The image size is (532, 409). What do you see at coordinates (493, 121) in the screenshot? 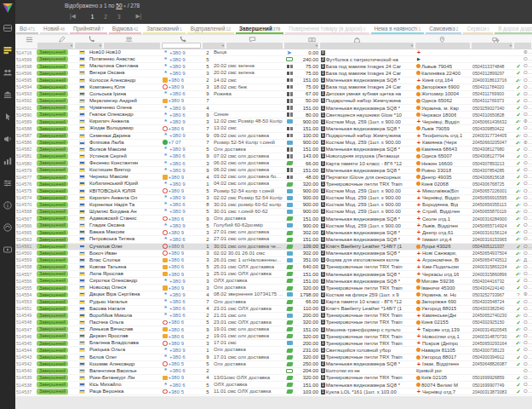
I see `tracking-number: 20450661436632` at bounding box center [493, 121].